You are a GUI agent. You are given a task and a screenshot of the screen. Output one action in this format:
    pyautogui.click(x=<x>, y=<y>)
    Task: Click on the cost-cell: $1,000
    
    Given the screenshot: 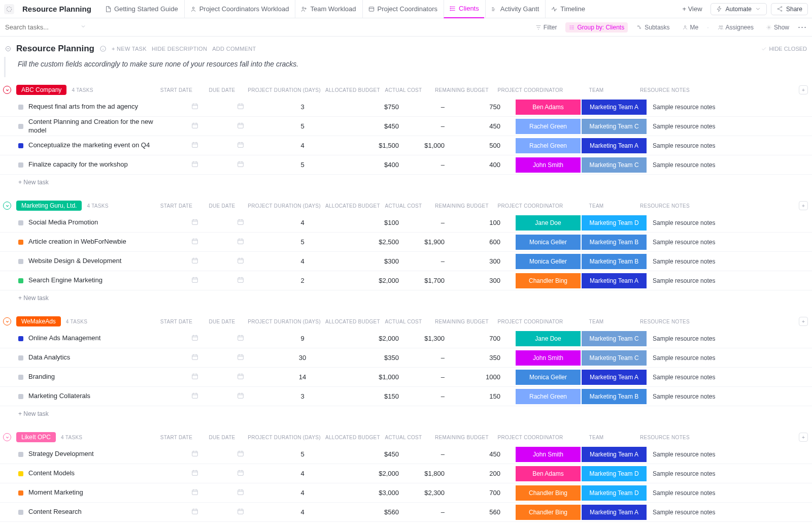 What is the action you would take?
    pyautogui.click(x=422, y=145)
    